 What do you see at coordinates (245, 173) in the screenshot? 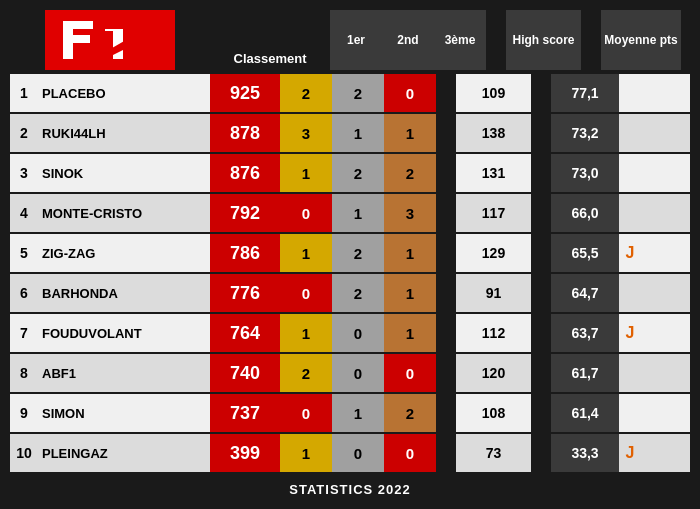
I see `cell-score: 876` at bounding box center [245, 173].